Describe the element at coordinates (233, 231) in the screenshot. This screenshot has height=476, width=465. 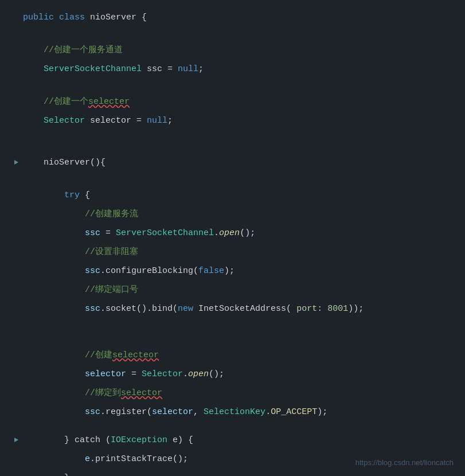
I see `code-line: ssc = ServerSocketChannel.open();` at that location.